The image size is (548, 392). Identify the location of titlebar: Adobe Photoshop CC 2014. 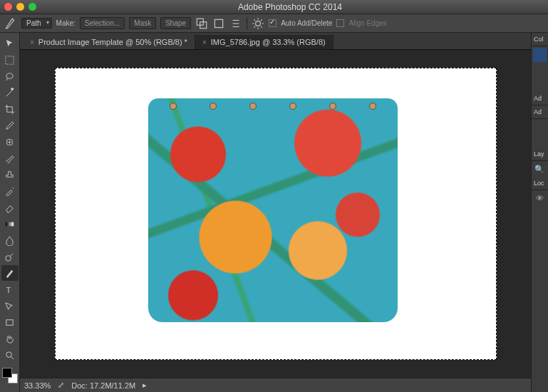
(274, 7).